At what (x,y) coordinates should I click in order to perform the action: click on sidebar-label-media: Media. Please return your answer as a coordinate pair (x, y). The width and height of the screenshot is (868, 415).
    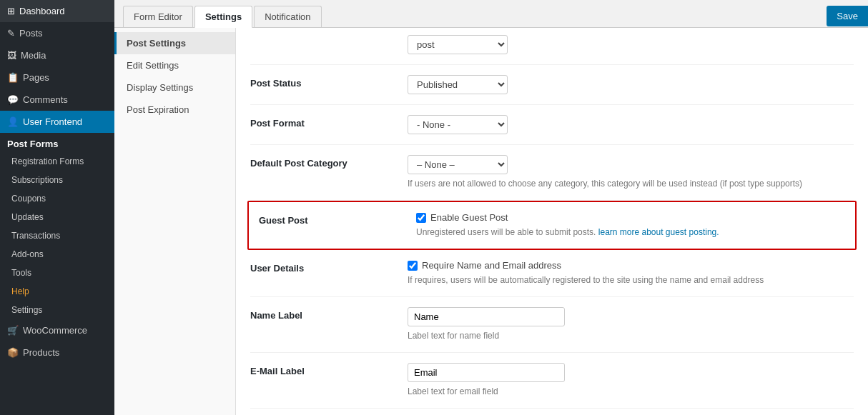
    Looking at the image, I should click on (33, 56).